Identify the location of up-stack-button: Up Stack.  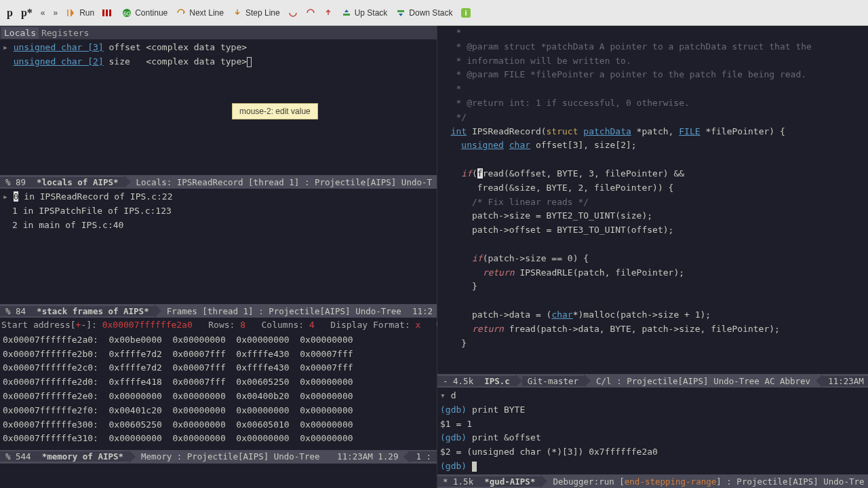
(365, 13).